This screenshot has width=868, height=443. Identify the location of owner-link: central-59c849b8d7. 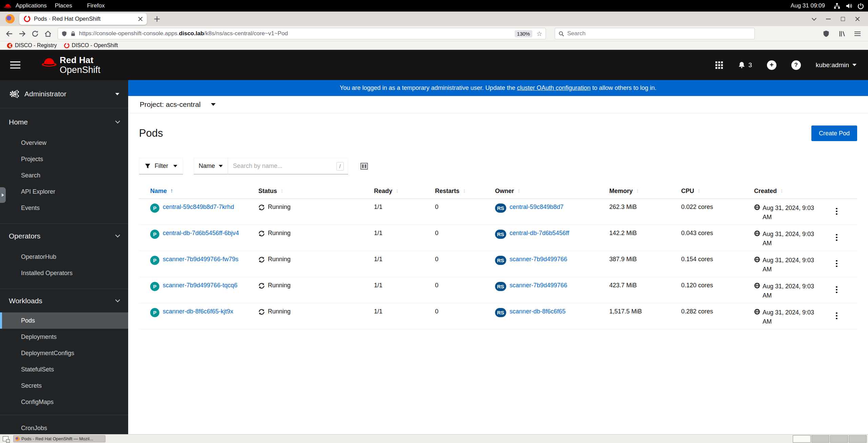
(536, 207).